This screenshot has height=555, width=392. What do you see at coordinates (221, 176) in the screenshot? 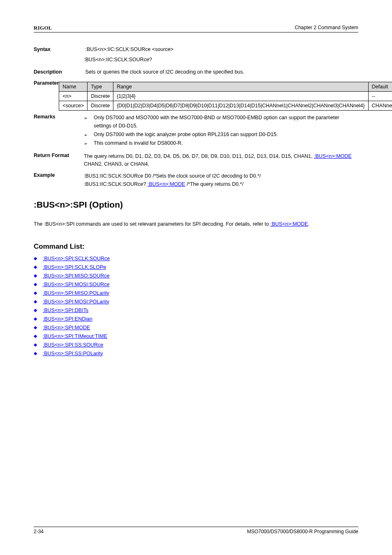
I see `example-line: :BUS1:IIC:SCLK:SOURce D0 /*Sets the cloc…` at bounding box center [221, 176].